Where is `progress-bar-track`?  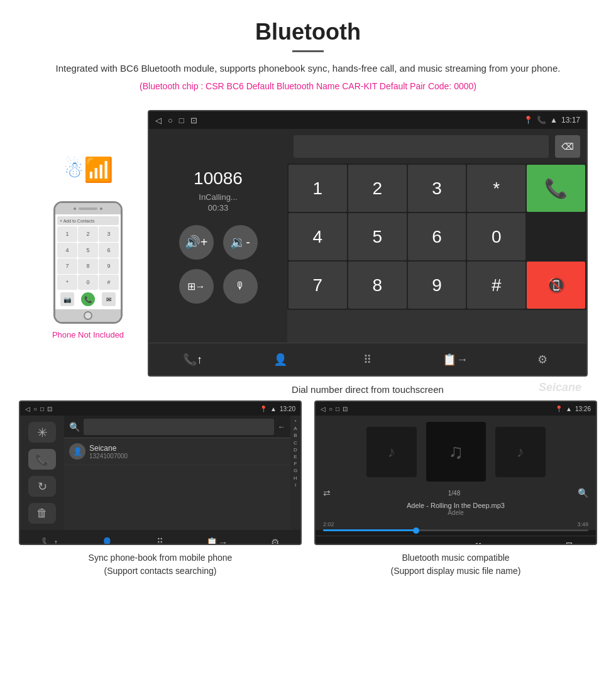 progress-bar-track is located at coordinates (456, 531).